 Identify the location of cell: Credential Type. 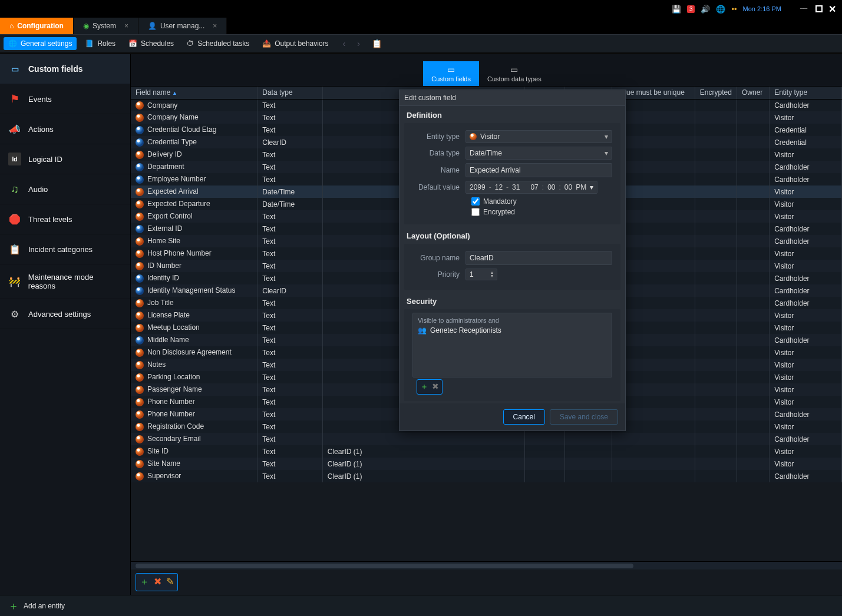
(194, 143).